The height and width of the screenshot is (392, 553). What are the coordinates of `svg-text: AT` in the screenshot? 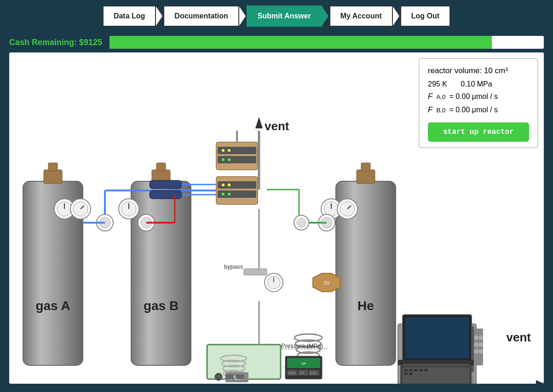 It's located at (303, 373).